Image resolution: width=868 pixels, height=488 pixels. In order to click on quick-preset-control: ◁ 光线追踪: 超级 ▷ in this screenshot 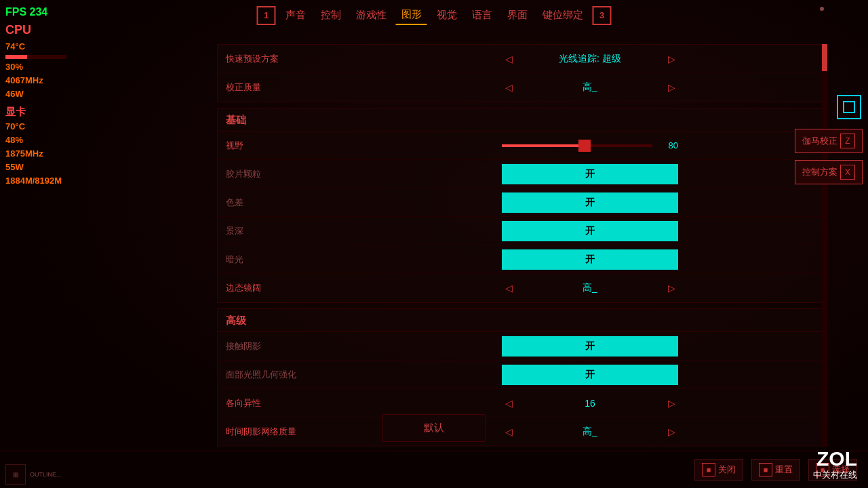, I will do `click(590, 59)`.